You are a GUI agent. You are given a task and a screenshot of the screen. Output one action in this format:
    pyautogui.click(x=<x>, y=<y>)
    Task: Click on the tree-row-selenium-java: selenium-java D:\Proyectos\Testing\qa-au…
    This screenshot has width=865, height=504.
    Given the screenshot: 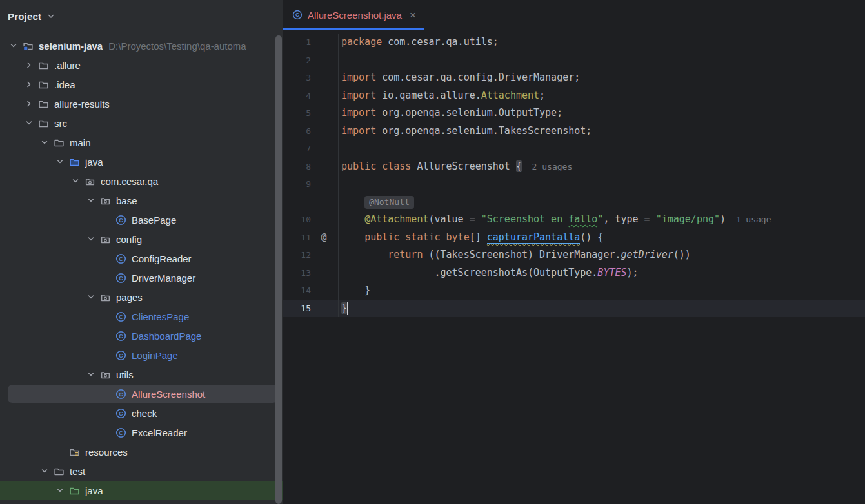 What is the action you would take?
    pyautogui.click(x=141, y=46)
    